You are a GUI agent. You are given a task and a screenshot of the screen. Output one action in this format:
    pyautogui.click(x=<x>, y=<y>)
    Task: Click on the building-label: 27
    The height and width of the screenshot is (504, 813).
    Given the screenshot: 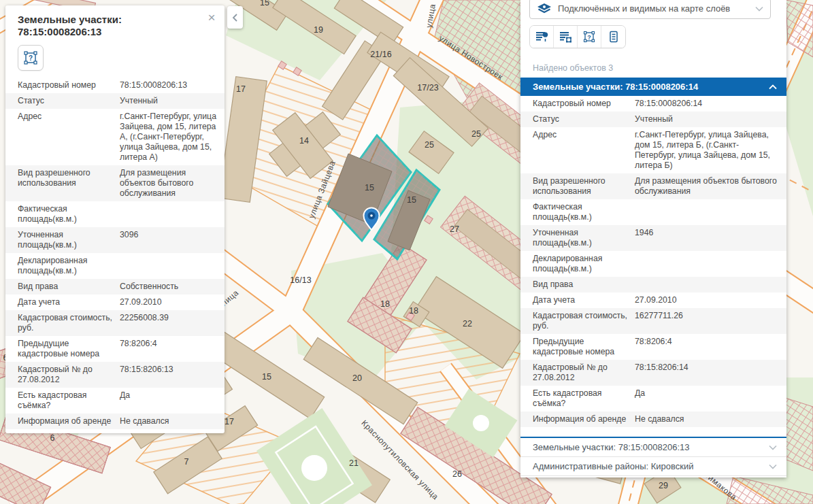 What is the action you would take?
    pyautogui.click(x=454, y=229)
    